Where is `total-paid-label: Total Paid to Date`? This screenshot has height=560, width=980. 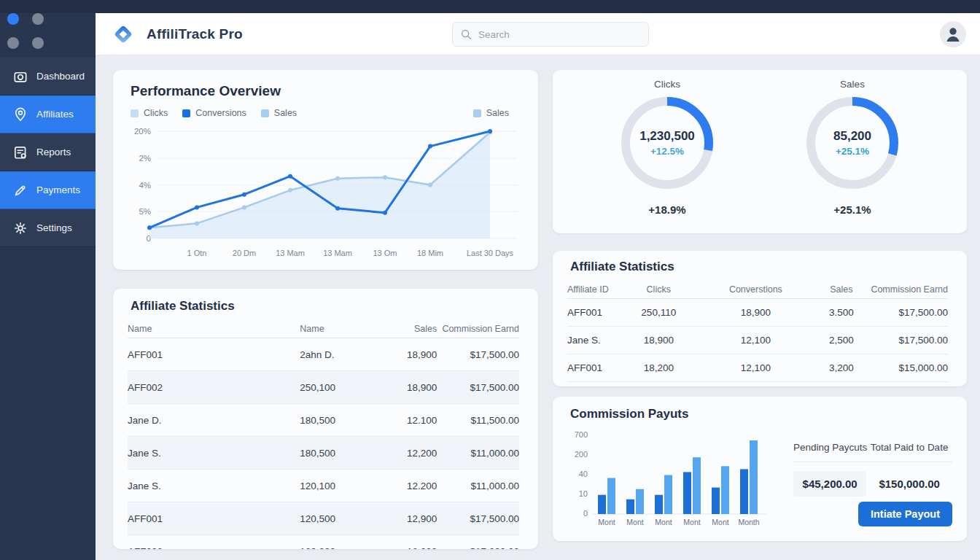 total-paid-label: Total Paid to Date is located at coordinates (909, 448).